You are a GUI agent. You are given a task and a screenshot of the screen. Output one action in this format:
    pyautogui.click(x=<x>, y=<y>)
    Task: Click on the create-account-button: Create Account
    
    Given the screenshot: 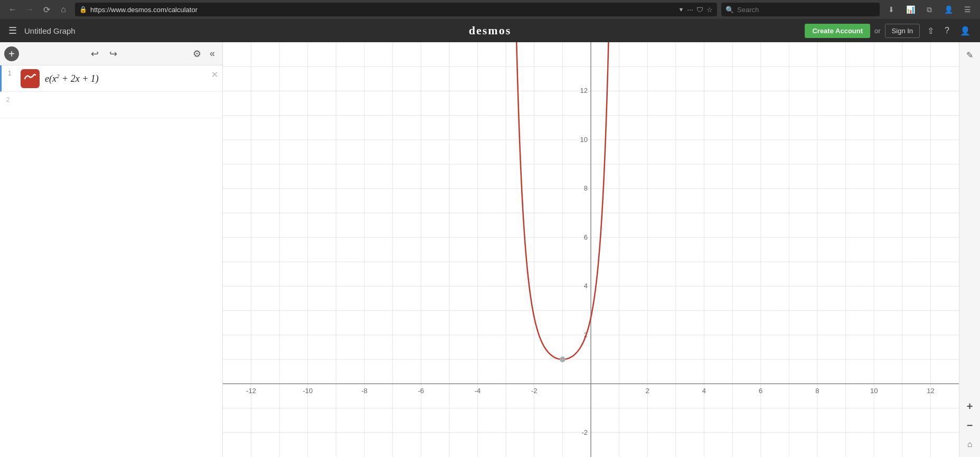 What is the action you would take?
    pyautogui.click(x=837, y=31)
    